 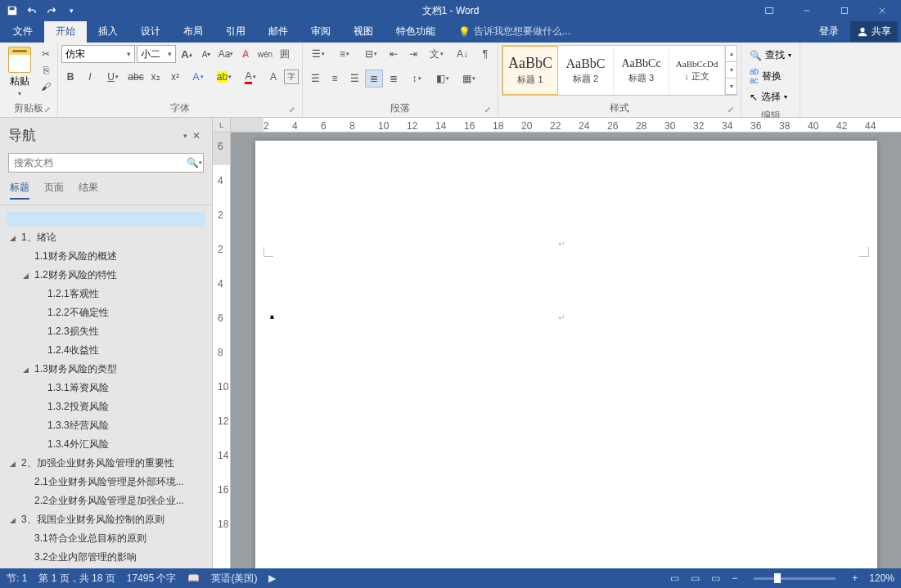 I want to click on tree-item: 2.2企业财务风险管理是加强企业..., so click(x=106, y=500).